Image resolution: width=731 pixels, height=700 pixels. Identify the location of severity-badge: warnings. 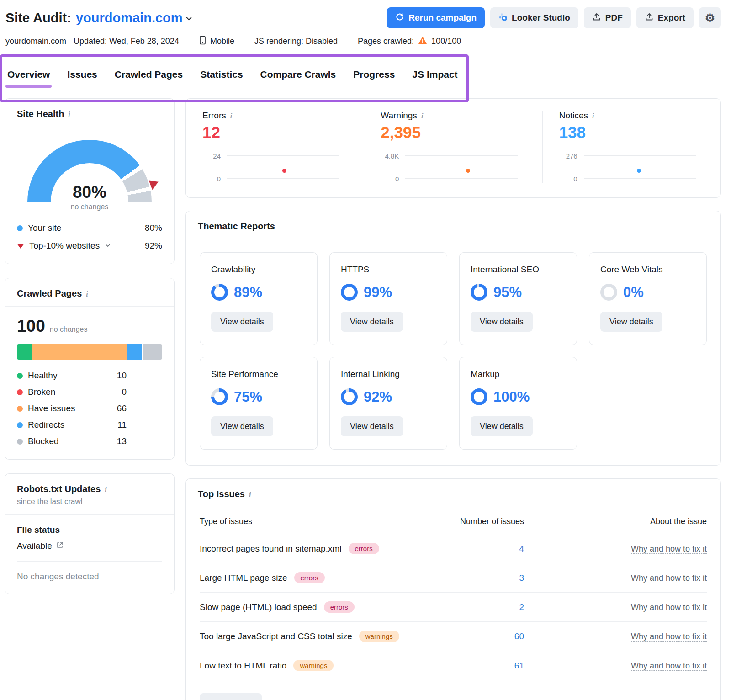
(313, 665).